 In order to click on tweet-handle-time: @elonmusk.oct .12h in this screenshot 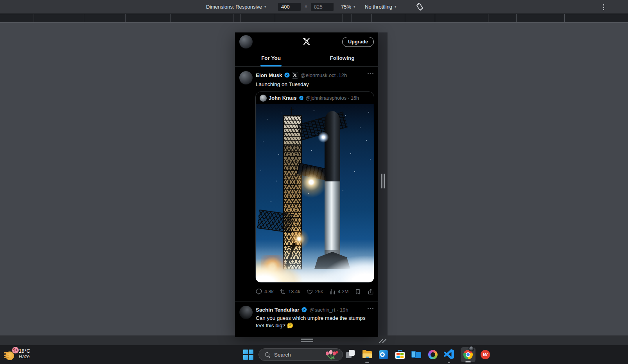, I will do `click(324, 75)`.